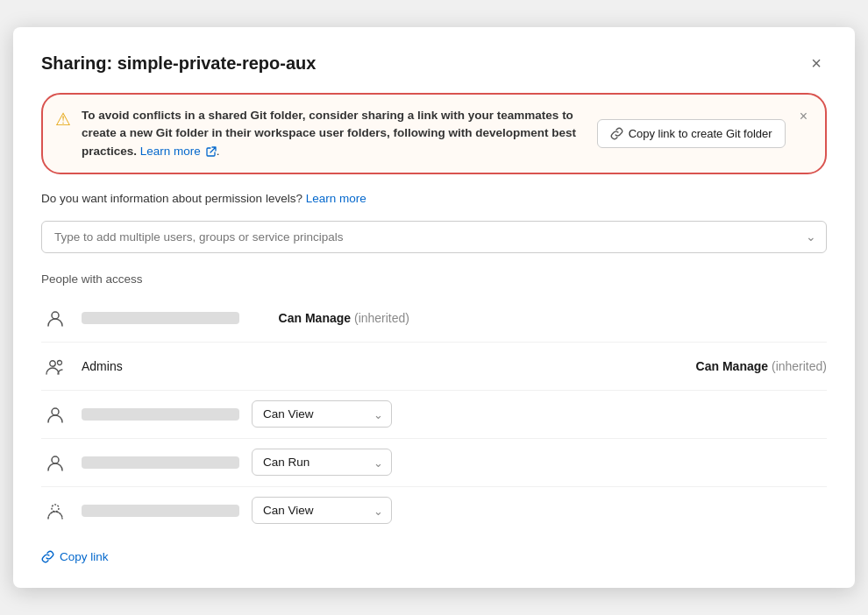 The width and height of the screenshot is (868, 615). I want to click on warning-learn-more-link: Learn more, so click(170, 151).